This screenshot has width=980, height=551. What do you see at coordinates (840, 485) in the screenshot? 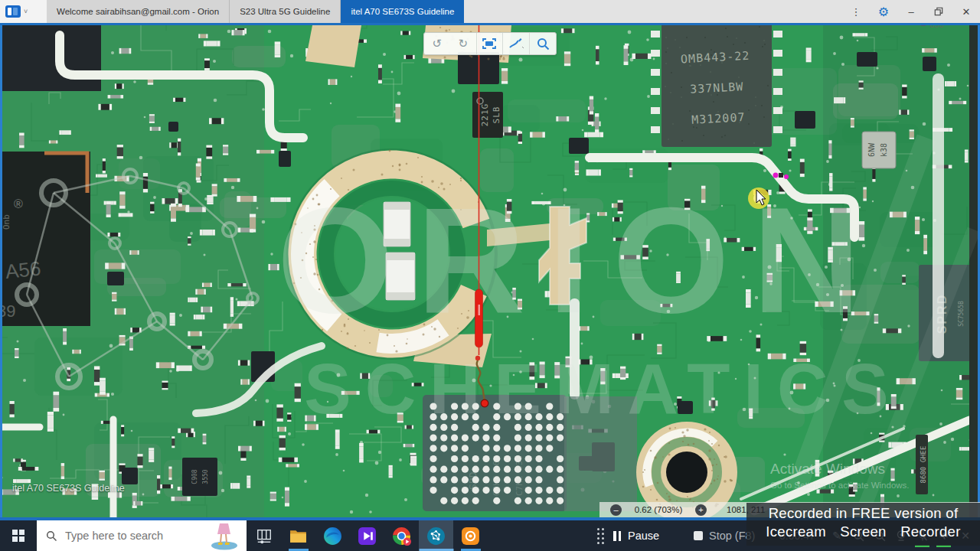
I see `activate-line2: Go to Settings to activate Windows.` at bounding box center [840, 485].